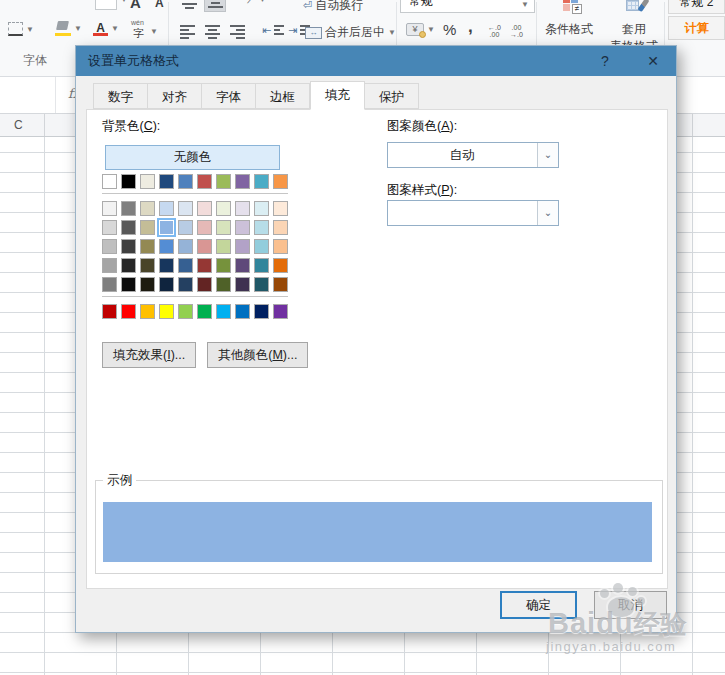 The width and height of the screenshot is (725, 675). I want to click on accounting-format-button: ¥ ▼, so click(420, 30).